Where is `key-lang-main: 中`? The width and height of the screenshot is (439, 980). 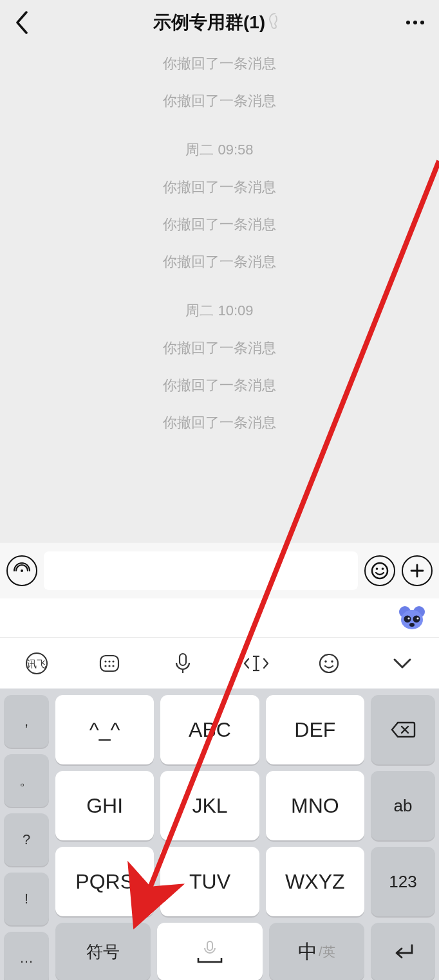
key-lang-main: 中 is located at coordinates (308, 952).